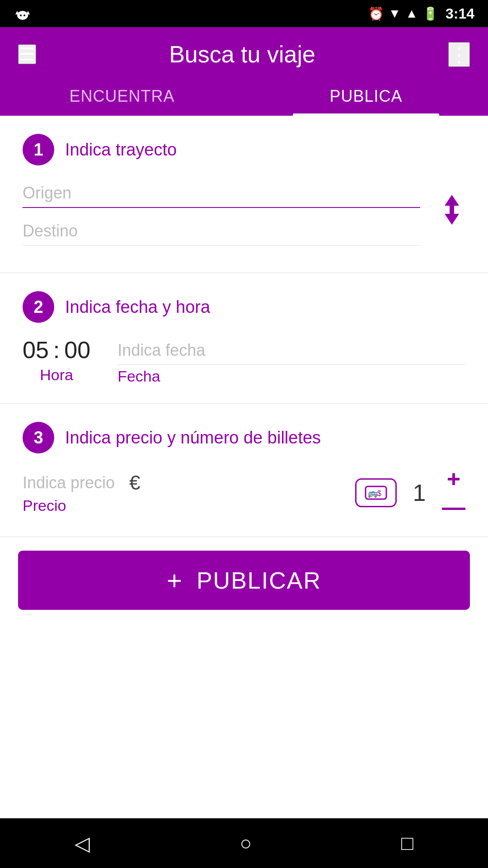 The image size is (488, 868). I want to click on minute-value: 00, so click(77, 350).